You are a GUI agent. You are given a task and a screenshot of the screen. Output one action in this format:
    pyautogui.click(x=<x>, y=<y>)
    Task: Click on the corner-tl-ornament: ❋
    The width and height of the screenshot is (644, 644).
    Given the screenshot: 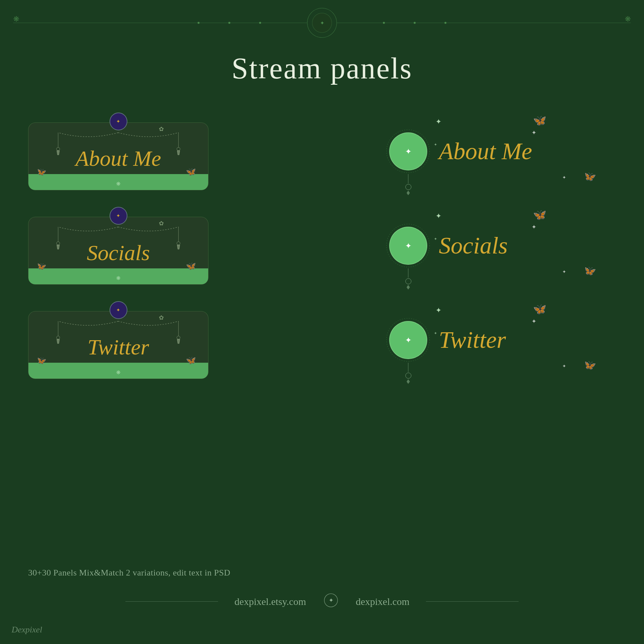 What is the action you would take?
    pyautogui.click(x=16, y=19)
    